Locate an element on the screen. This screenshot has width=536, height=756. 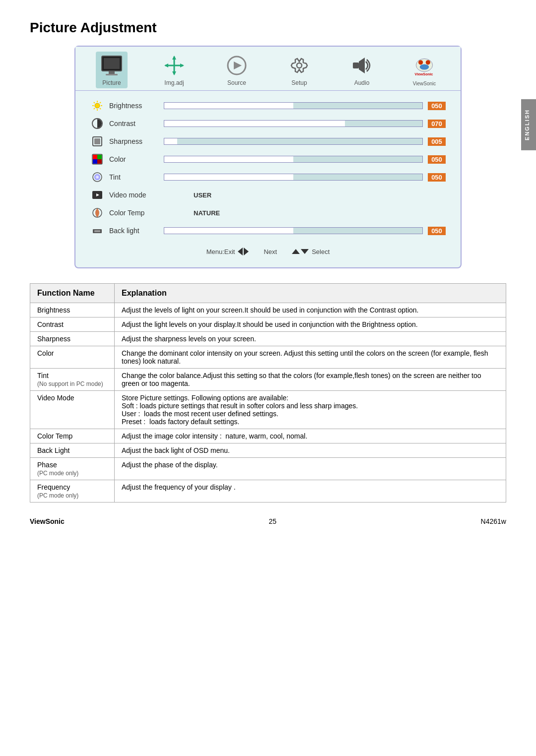
osd-navigation: Menu:Exit Next Select is located at coordinates (268, 250).